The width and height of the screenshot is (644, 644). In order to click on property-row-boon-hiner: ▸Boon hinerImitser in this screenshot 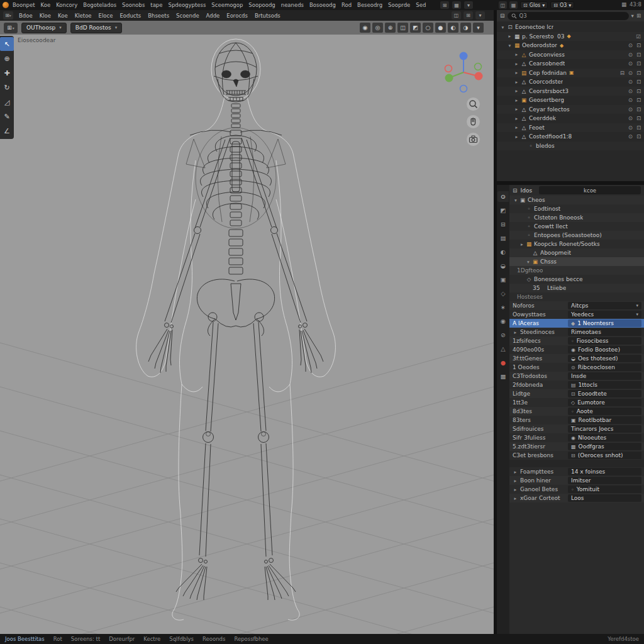, I will do `click(577, 480)`.